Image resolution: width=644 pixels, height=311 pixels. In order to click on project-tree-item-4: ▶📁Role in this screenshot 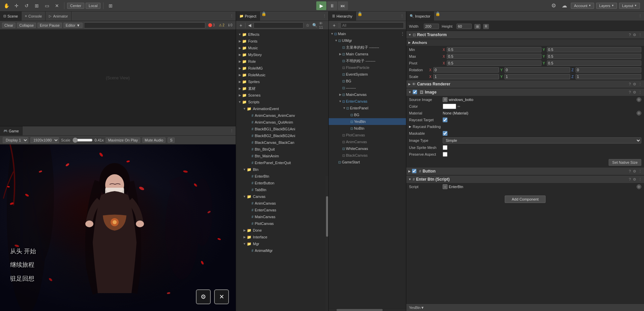, I will do `click(282, 61)`.